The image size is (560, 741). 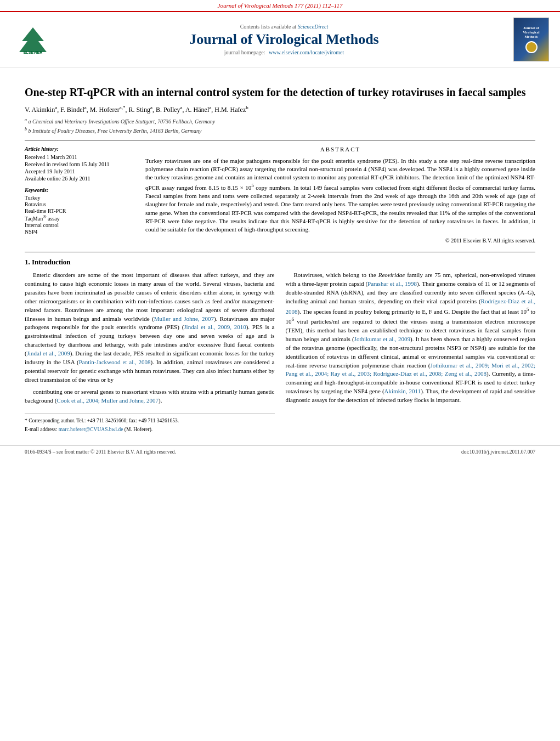 What do you see at coordinates (150, 421) in the screenshot?
I see `footnote-corresponding: * Corresponding author. Tel.: +49 711 34…` at bounding box center [150, 421].